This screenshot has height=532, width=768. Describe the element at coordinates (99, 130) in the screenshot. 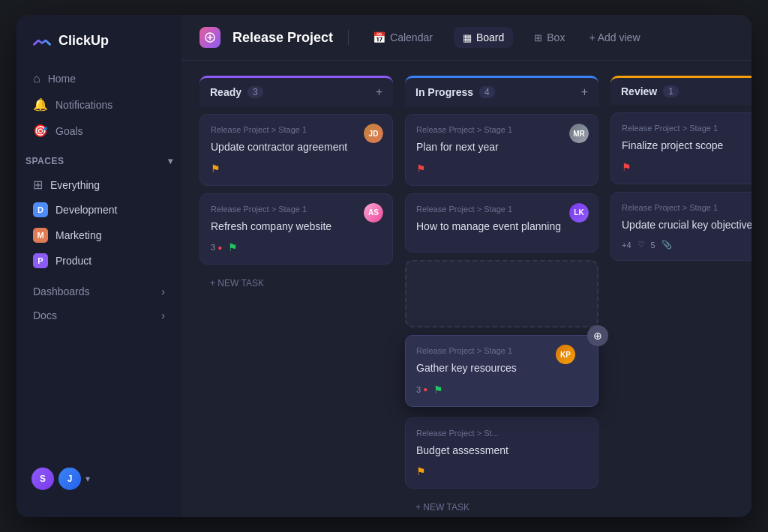

I see `sidebar-item-goals: 🎯 Goals` at that location.